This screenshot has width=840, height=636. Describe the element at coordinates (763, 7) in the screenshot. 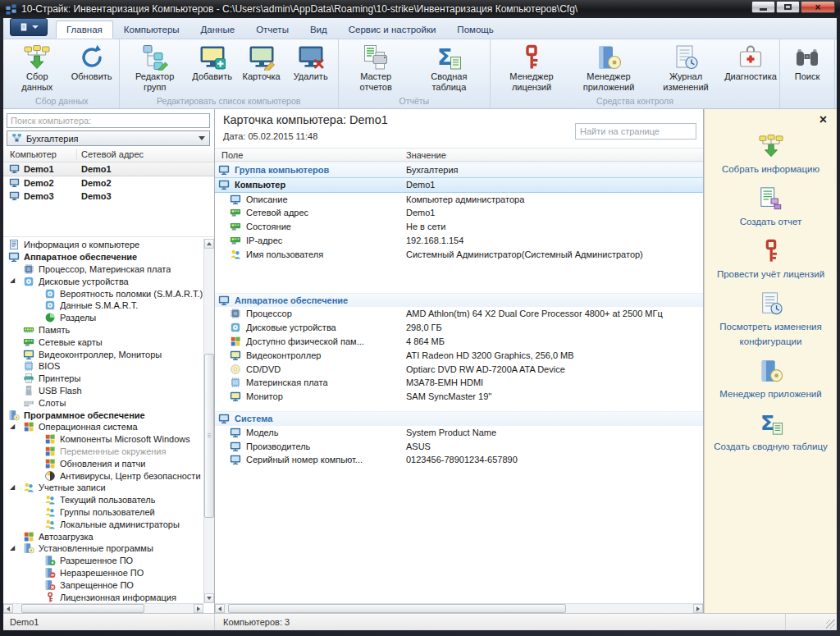

I see `minimize-button` at that location.